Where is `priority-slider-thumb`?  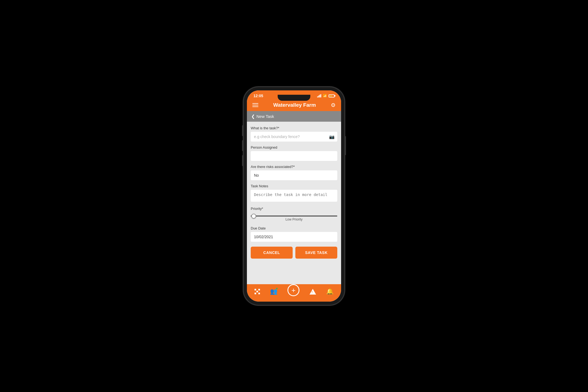
priority-slider-thumb is located at coordinates (254, 216).